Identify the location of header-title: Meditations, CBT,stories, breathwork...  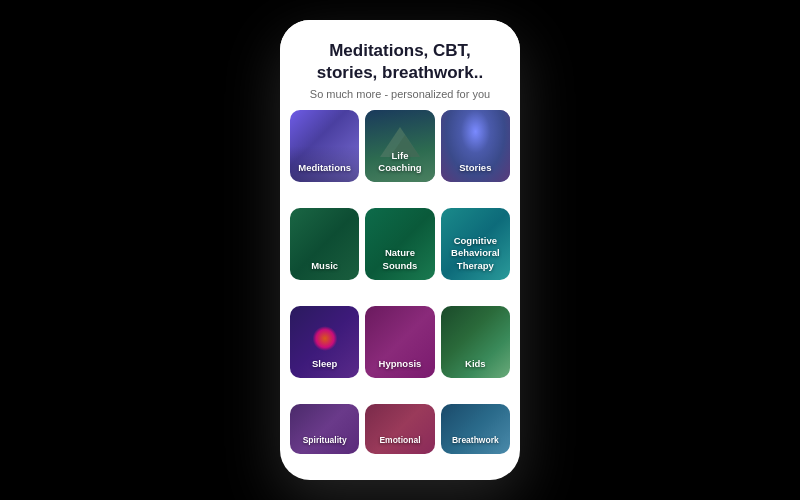
(400, 62).